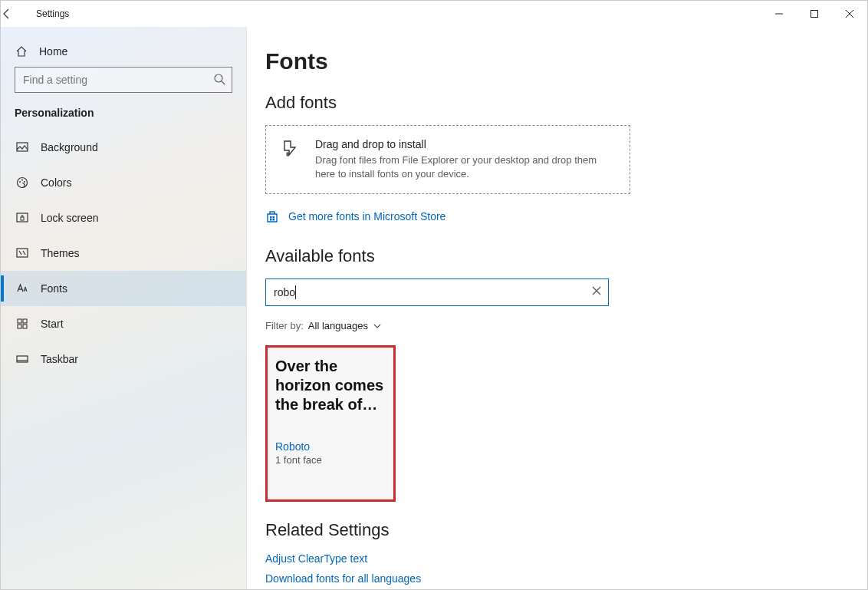  Describe the element at coordinates (291, 150) in the screenshot. I see `drag-drop-icon` at that location.